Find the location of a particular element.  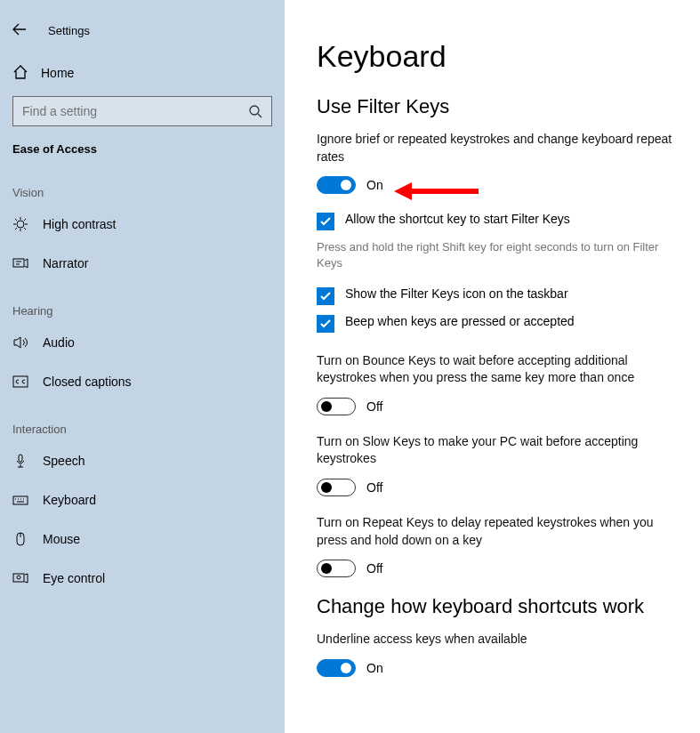

sidebar-item-keyboard: Keyboard is located at coordinates (142, 500).